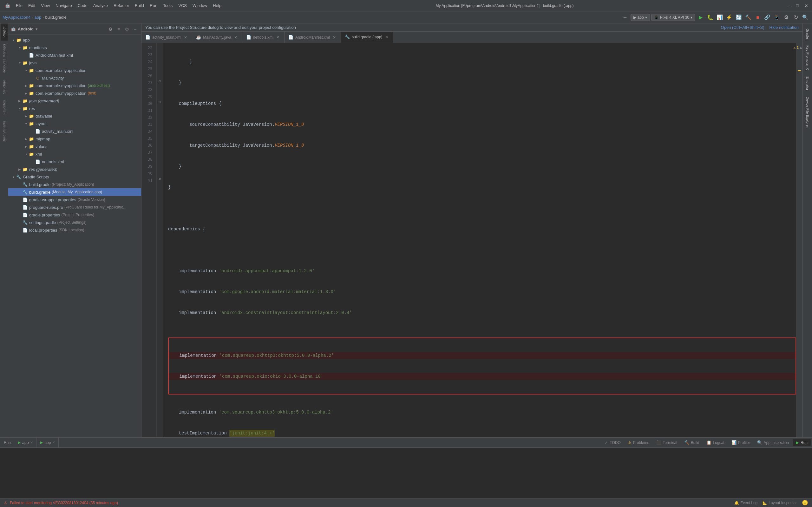 This screenshot has width=812, height=507. What do you see at coordinates (743, 27) in the screenshot?
I see `open-project-structure-link: Open (Ctrl+Alt+Shift+S)` at bounding box center [743, 27].